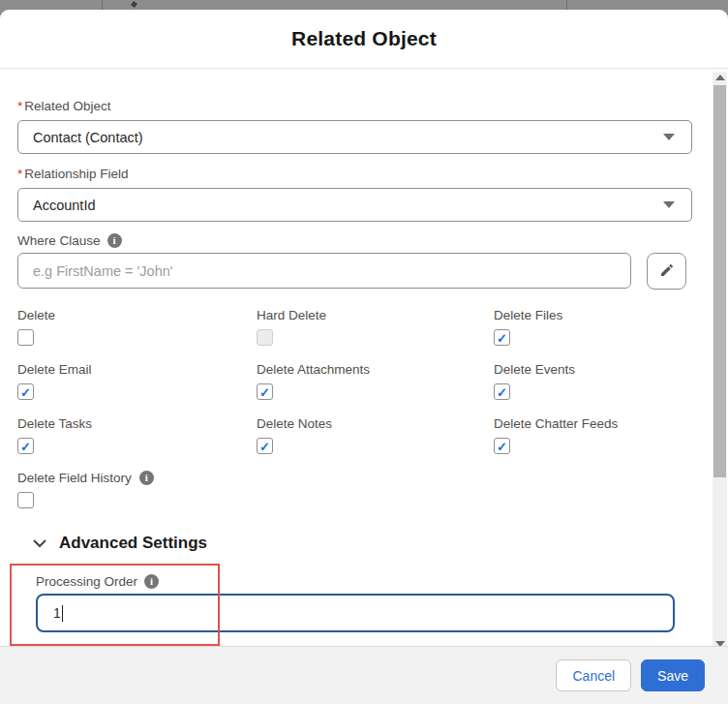 This screenshot has width=728, height=704. What do you see at coordinates (534, 370) in the screenshot?
I see `checkbox-label: Delete Events` at bounding box center [534, 370].